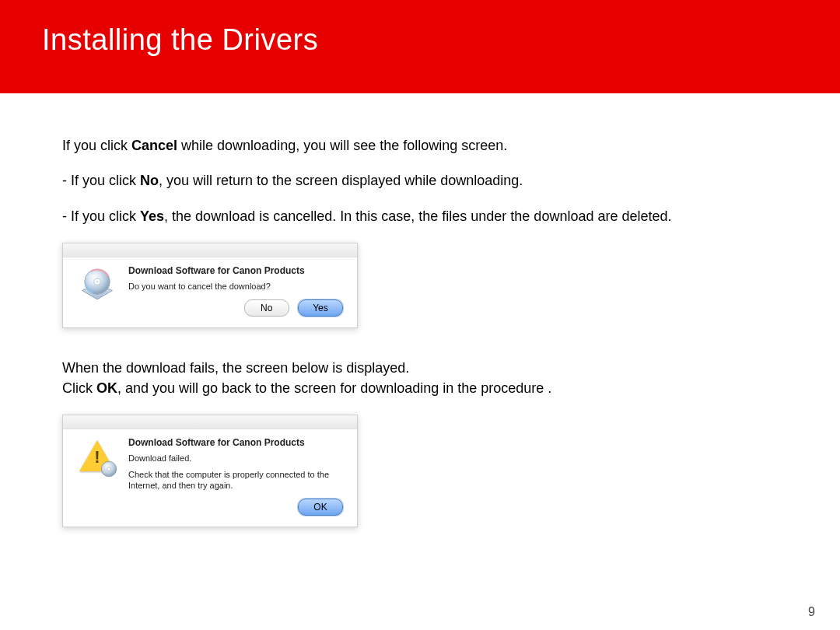  I want to click on mini-cd-icon, so click(109, 469).